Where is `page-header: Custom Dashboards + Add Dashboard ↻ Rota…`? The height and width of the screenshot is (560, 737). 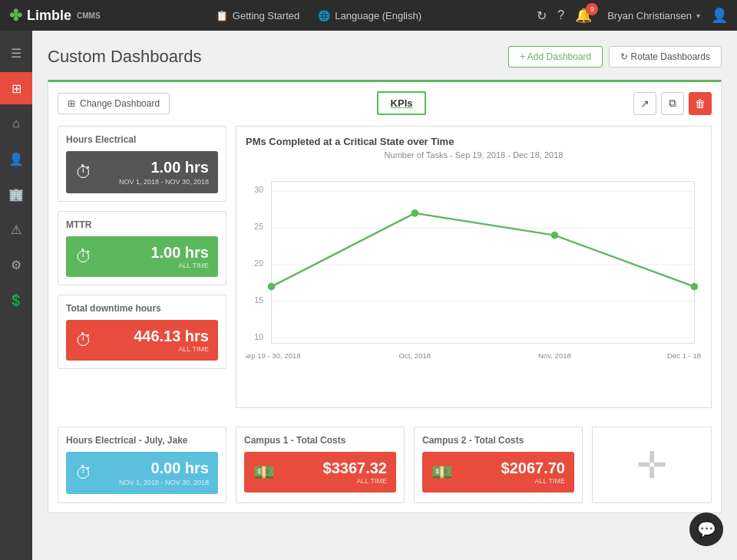 page-header: Custom Dashboards + Add Dashboard ↻ Rota… is located at coordinates (385, 57).